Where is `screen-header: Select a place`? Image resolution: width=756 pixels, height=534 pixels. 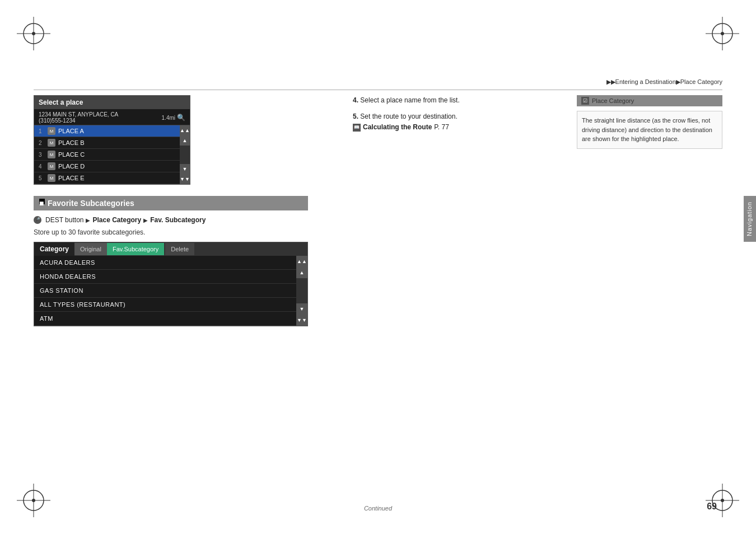 screen-header: Select a place is located at coordinates (112, 102).